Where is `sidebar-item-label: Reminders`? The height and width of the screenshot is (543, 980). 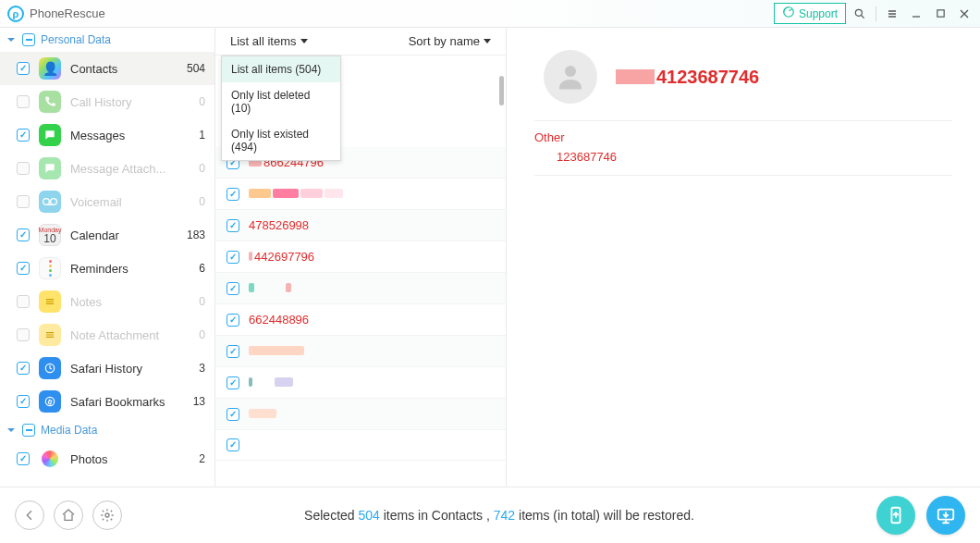
sidebar-item-label: Reminders is located at coordinates (120, 268).